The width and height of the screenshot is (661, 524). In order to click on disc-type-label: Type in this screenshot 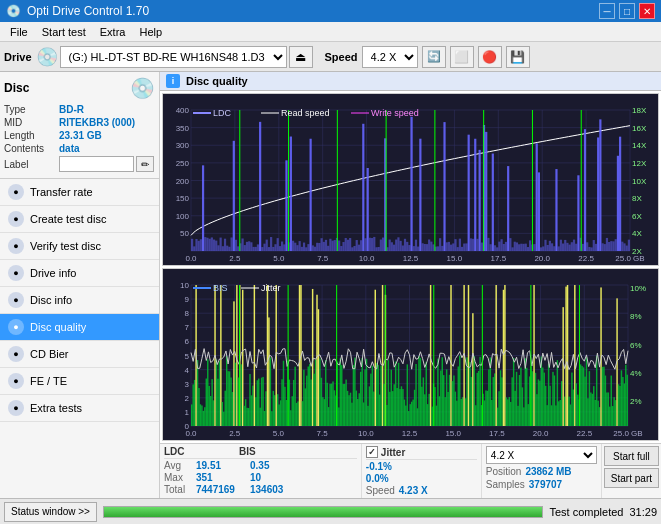, I will do `click(32, 110)`.